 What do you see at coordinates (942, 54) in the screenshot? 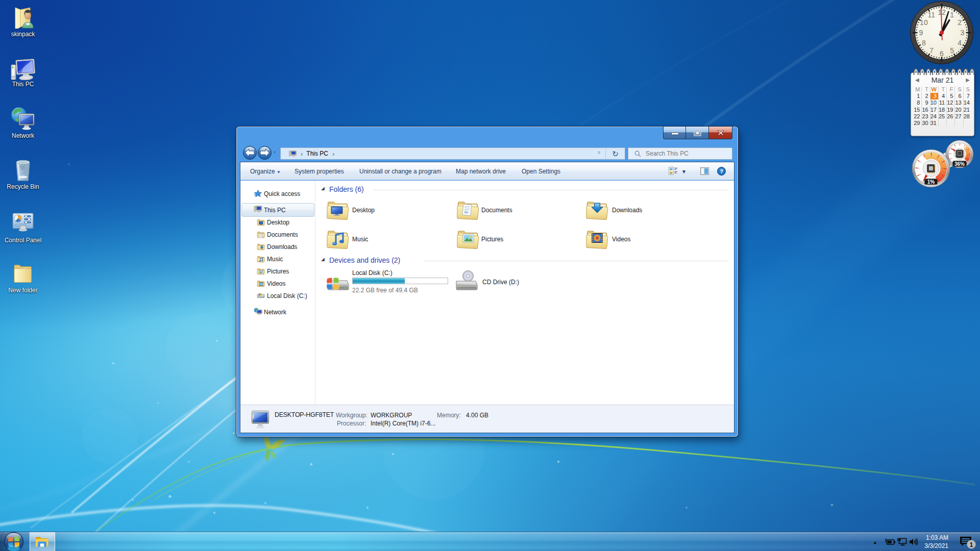
I see `svg-text: 6` at bounding box center [942, 54].